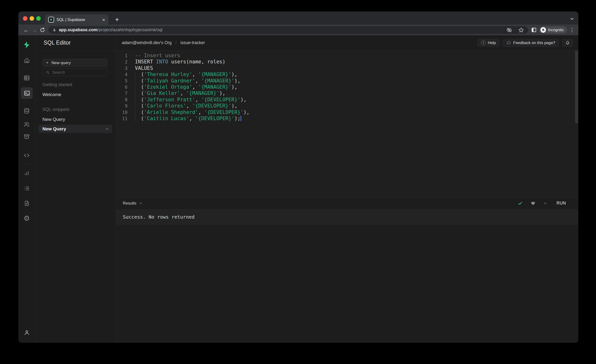  What do you see at coordinates (27, 173) in the screenshot?
I see `reports-chart-icon` at bounding box center [27, 173].